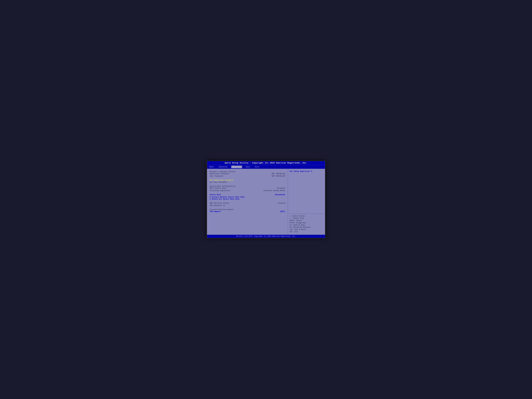 This screenshot has height=399, width=532. Describe the element at coordinates (223, 167) in the screenshot. I see `menu-item-advanced: Advanced` at that location.